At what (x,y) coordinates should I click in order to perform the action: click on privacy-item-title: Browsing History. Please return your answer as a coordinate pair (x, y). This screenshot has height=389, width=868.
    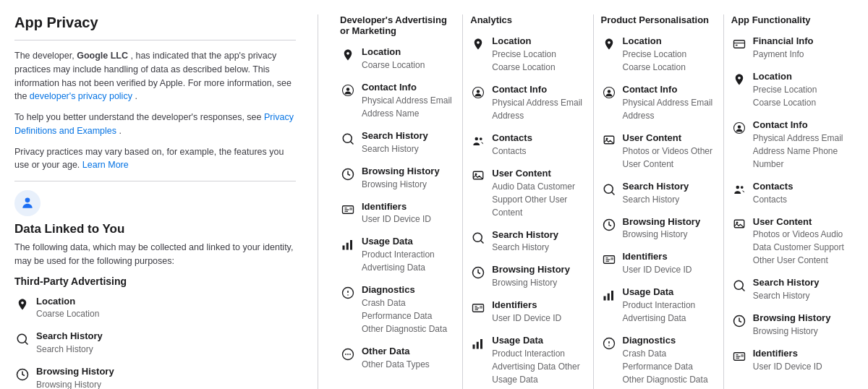
    Looking at the image, I should click on (662, 223).